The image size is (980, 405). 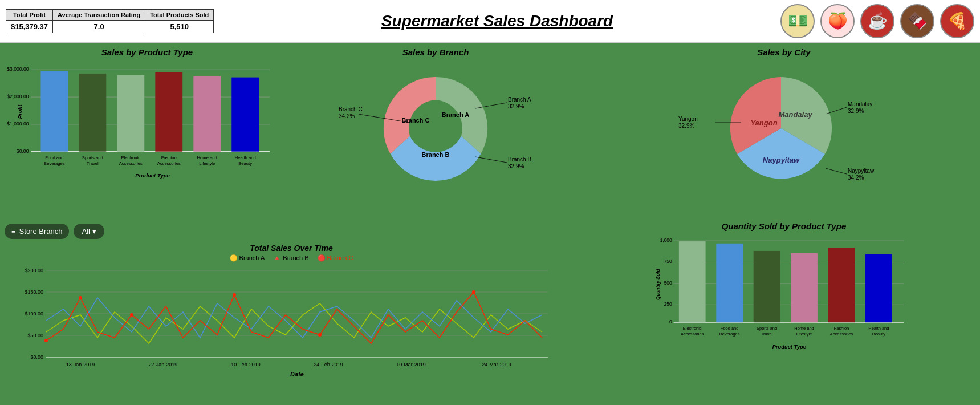 What do you see at coordinates (109, 21) in the screenshot?
I see `kpi-table: Total Profit Average Transaction Rating …` at bounding box center [109, 21].